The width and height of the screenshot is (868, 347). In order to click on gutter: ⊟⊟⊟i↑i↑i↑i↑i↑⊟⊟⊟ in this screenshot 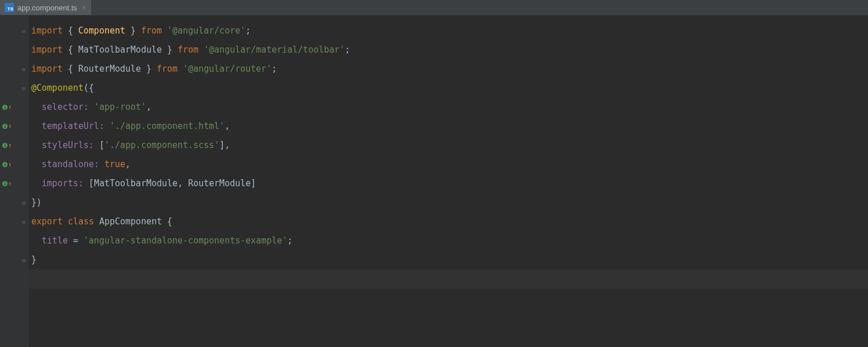, I will do `click(14, 182)`.